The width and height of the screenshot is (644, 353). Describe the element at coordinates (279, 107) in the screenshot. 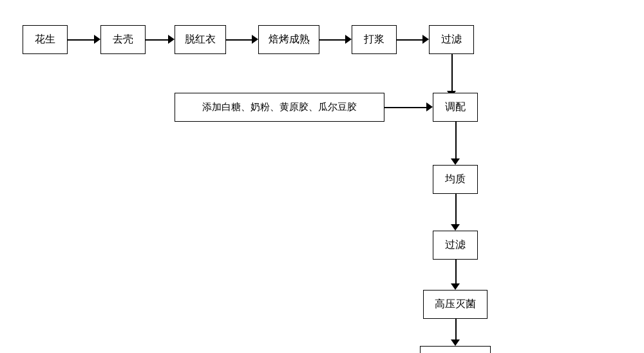

I see `box-tianjia: 添加白糖、奶粉、黄原胶、瓜尔豆胶` at that location.